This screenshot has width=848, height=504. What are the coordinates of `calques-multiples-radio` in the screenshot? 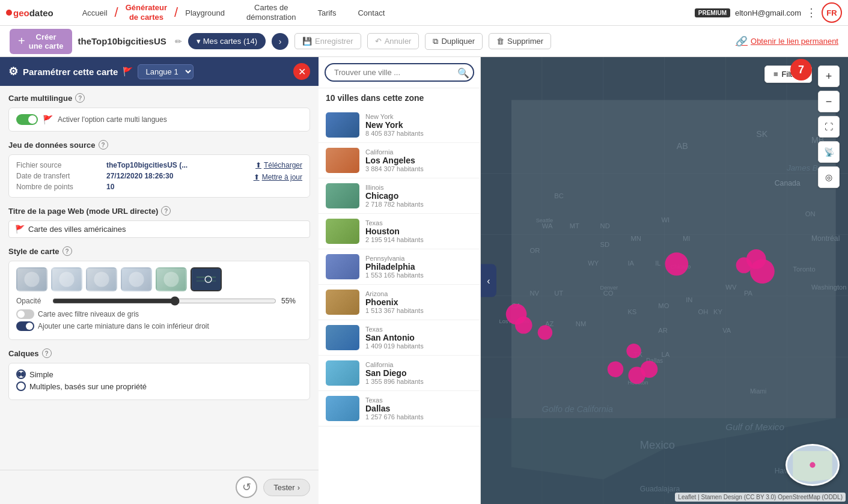 It's located at (21, 386).